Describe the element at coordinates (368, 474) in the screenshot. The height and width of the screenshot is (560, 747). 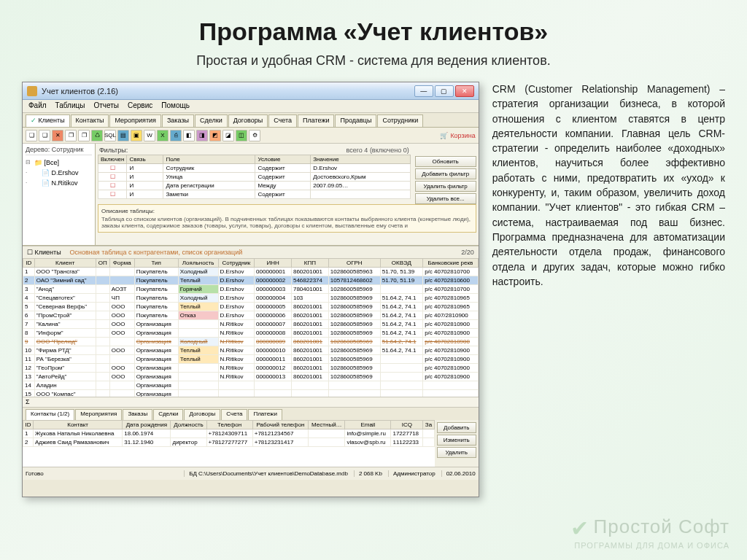
I see `status-size: 2 068 Kb` at that location.